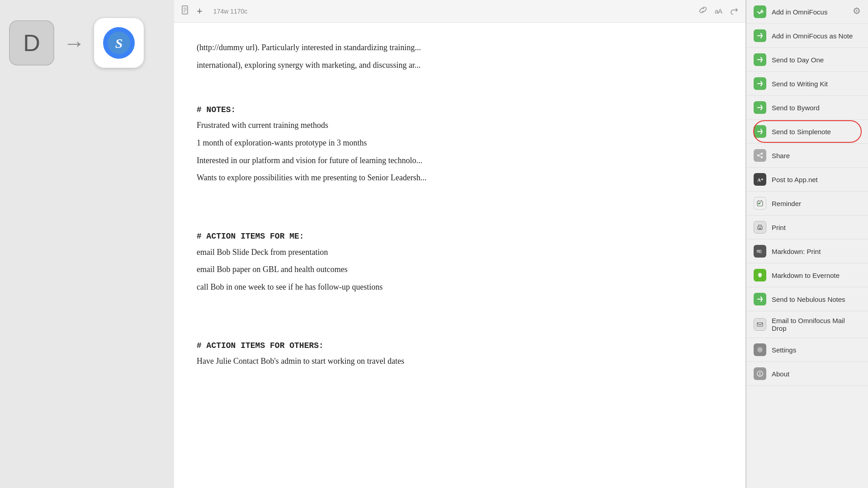  What do you see at coordinates (718, 11) in the screenshot?
I see `font-size-icon: aA` at bounding box center [718, 11].